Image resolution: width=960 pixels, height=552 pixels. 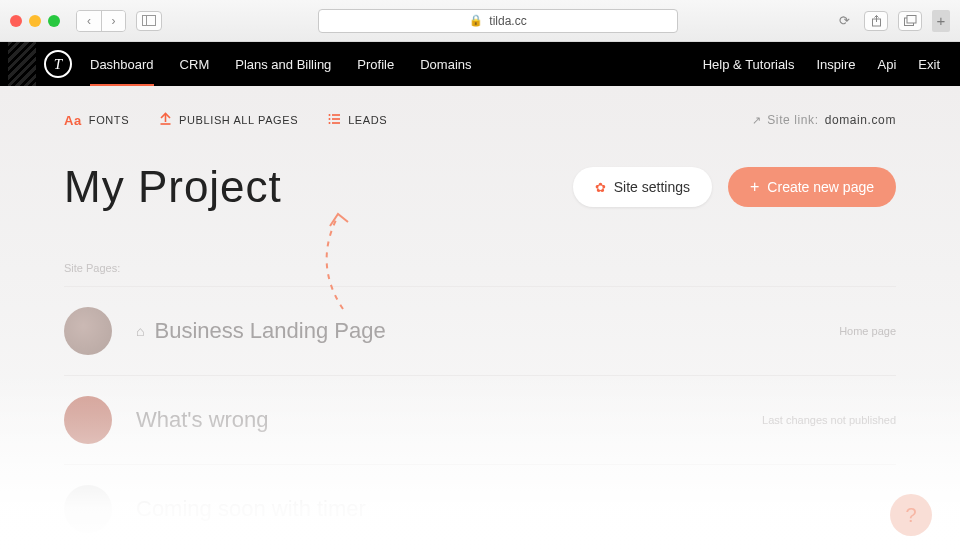 I want to click on nav-api: Api, so click(x=888, y=64).